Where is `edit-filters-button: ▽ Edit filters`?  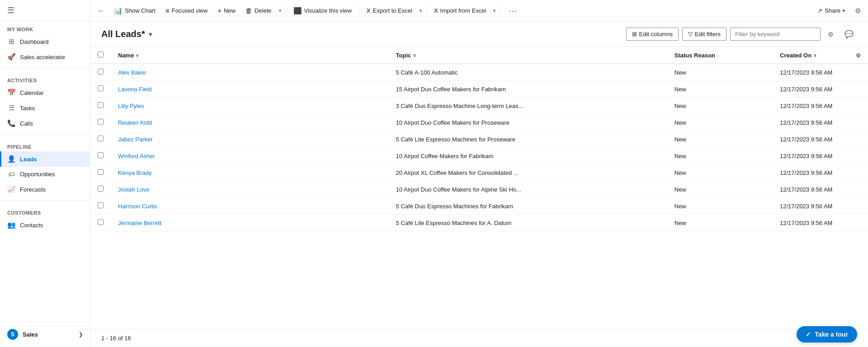 edit-filters-button: ▽ Edit filters is located at coordinates (704, 34).